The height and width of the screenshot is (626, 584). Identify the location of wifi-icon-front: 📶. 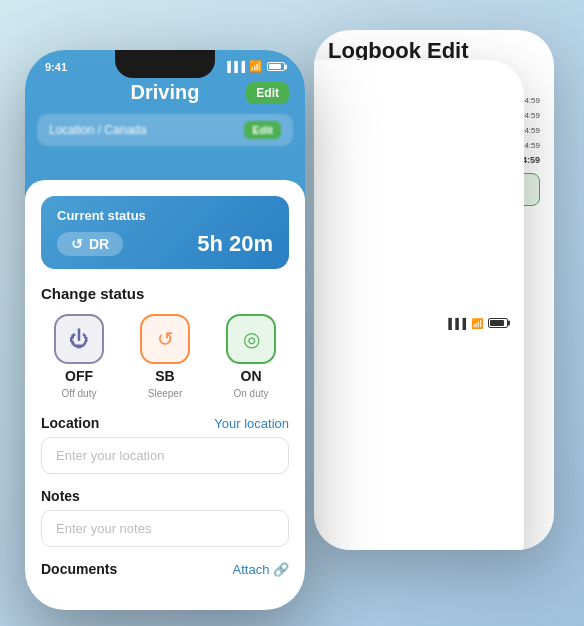
(256, 66).